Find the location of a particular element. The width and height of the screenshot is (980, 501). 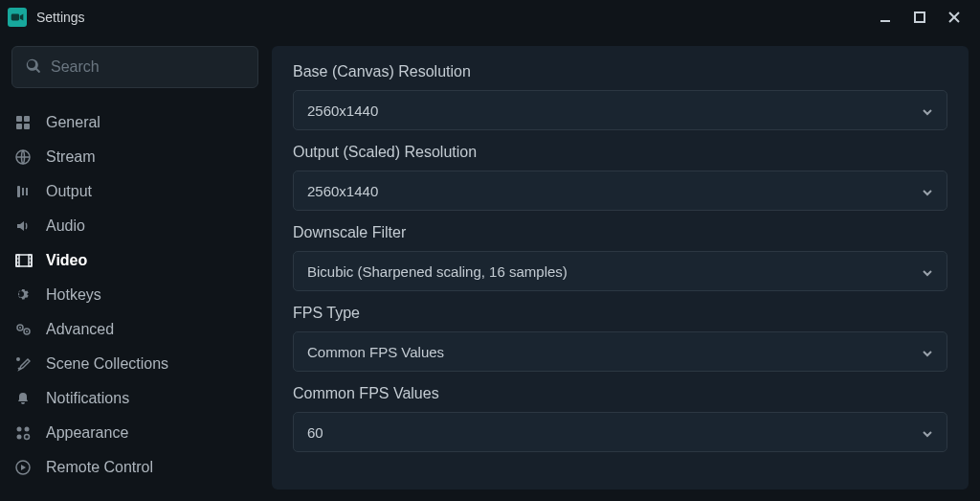

field-output-resolution: Output (Scaled) Resolution 2560x1440 is located at coordinates (620, 177).